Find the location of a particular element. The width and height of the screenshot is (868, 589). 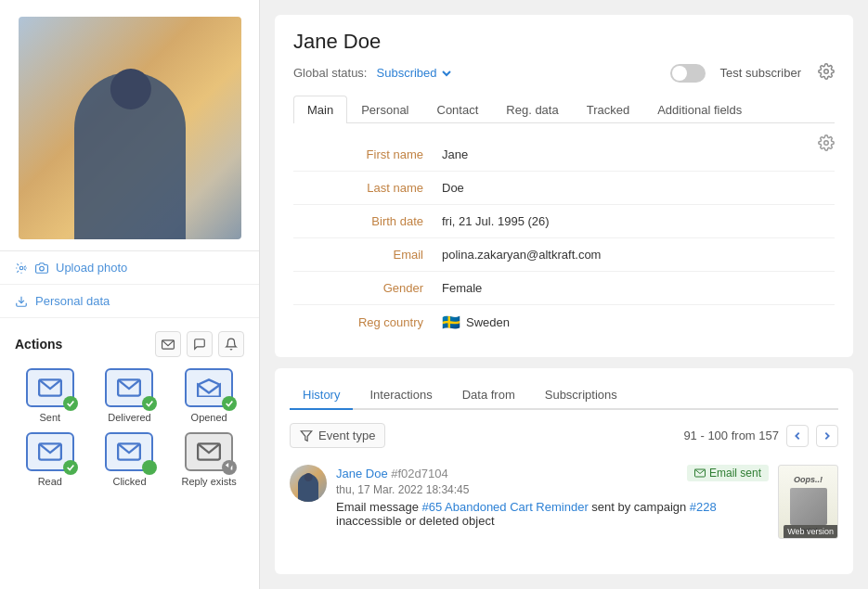

reply-exists-label: Reply exists is located at coordinates (210, 481).